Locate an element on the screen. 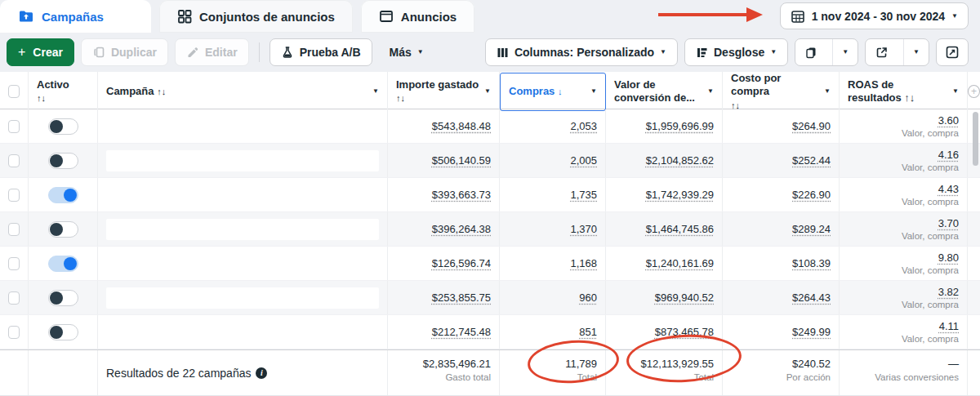 The image size is (980, 396). cpp-value: $108.39 is located at coordinates (812, 263).